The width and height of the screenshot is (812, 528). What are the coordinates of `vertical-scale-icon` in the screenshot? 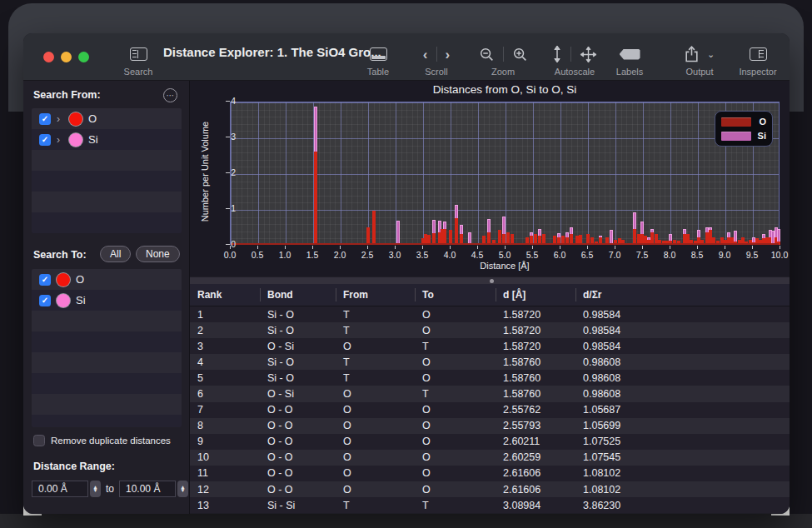 It's located at (557, 54).